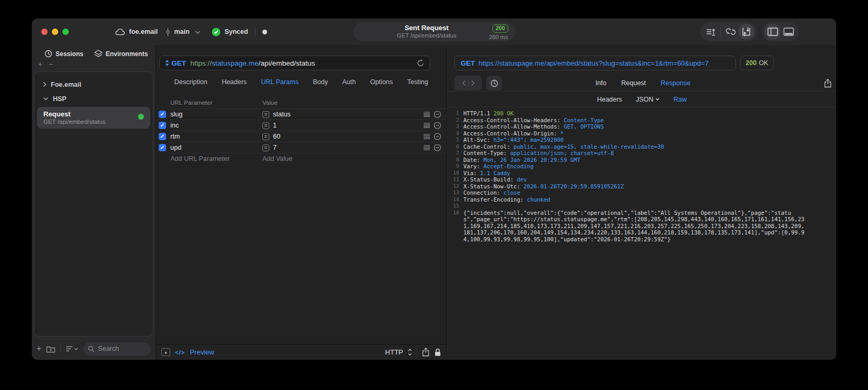  Describe the element at coordinates (182, 32) in the screenshot. I see `branch-name: main` at that location.